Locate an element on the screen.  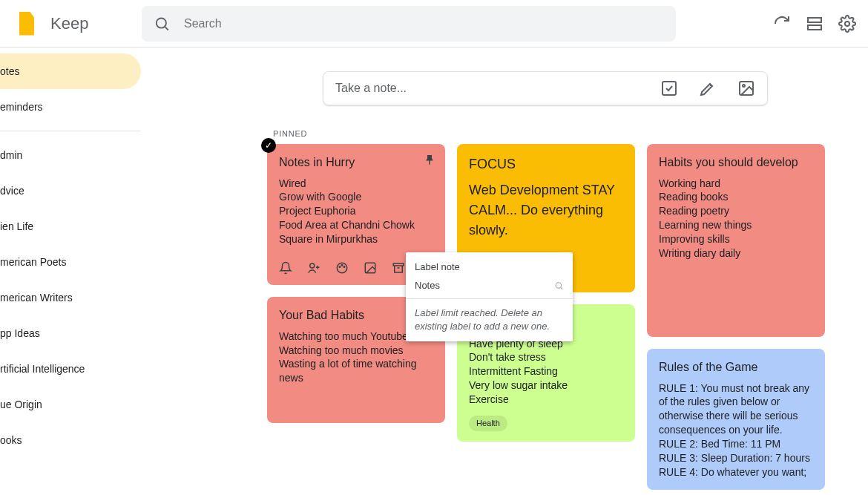
refresh-icon is located at coordinates (782, 24).